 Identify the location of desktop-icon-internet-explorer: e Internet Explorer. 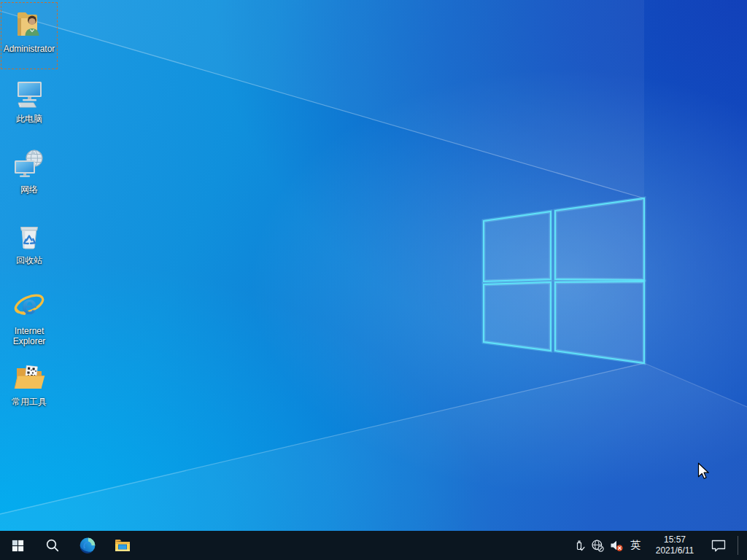
(29, 321).